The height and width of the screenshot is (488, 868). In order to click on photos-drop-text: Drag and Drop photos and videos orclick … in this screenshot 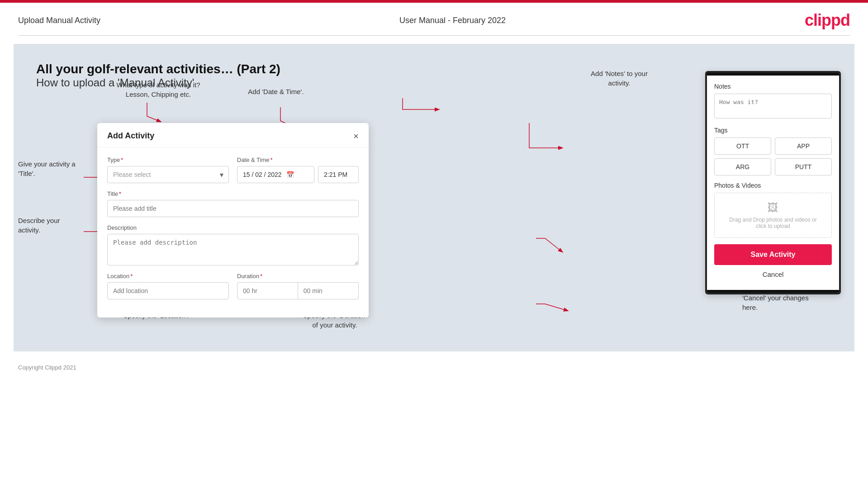, I will do `click(773, 223)`.